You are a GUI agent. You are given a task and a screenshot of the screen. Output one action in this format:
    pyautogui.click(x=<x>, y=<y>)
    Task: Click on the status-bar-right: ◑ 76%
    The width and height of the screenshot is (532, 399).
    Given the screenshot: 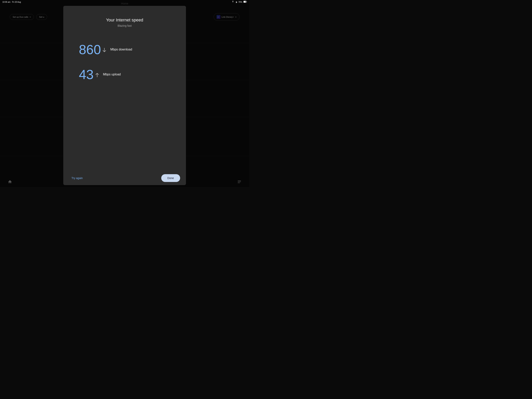 What is the action you would take?
    pyautogui.click(x=239, y=2)
    